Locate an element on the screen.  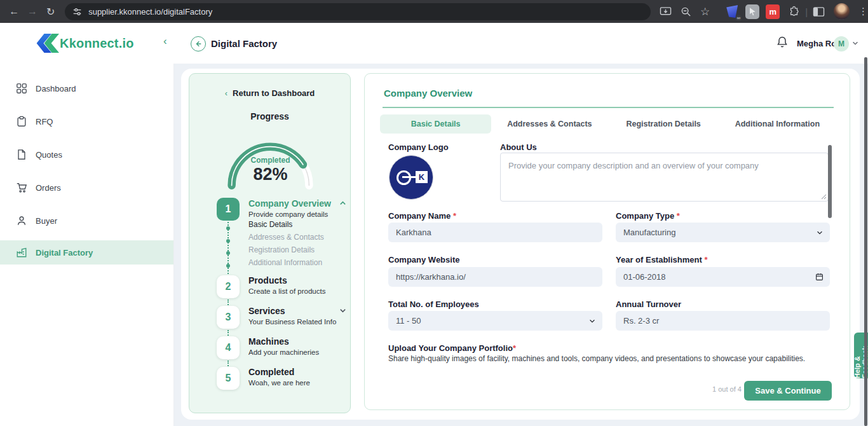
step-3-expand-icon is located at coordinates (343, 310).